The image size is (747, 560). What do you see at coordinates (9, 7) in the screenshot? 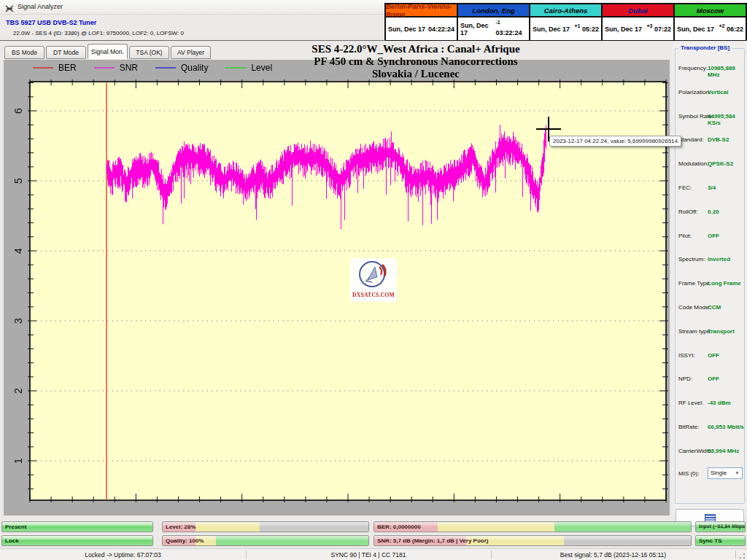
I see `app-logo-icon` at bounding box center [9, 7].